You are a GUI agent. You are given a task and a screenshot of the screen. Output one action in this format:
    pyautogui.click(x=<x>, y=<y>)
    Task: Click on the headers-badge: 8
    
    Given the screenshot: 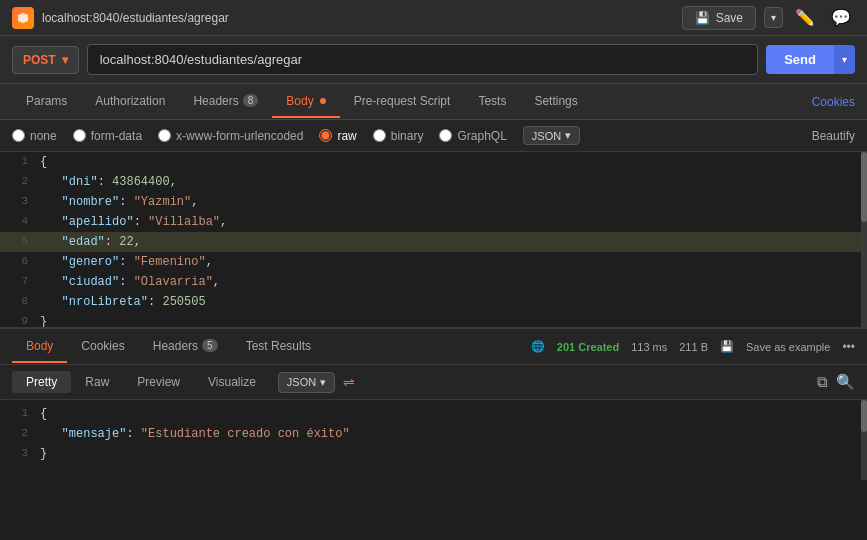 What is the action you would take?
    pyautogui.click(x=251, y=100)
    